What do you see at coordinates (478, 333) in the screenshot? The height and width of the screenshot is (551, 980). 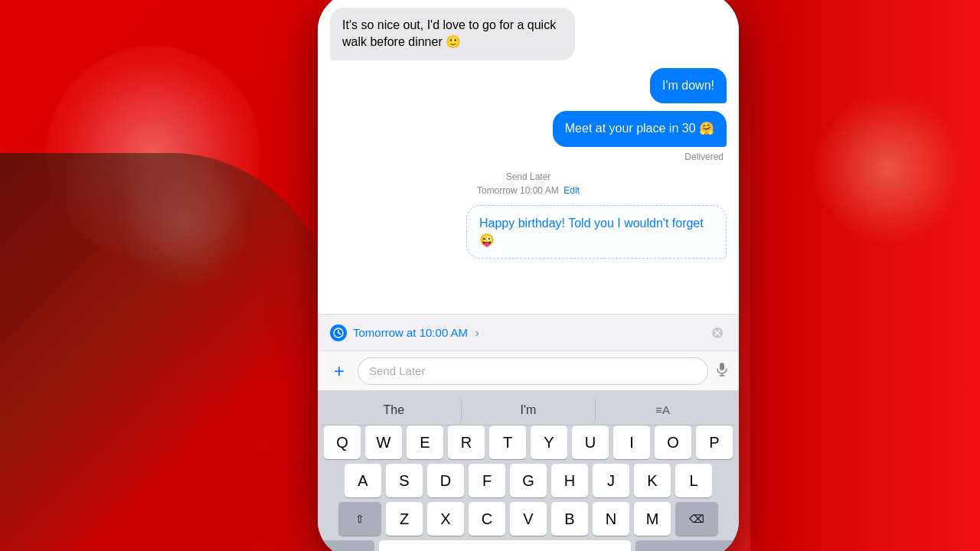 I see `schedule-chevron-icon: ›` at bounding box center [478, 333].